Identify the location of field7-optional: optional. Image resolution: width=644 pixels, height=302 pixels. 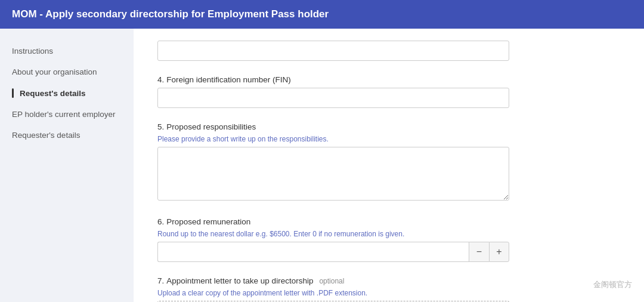
(332, 281).